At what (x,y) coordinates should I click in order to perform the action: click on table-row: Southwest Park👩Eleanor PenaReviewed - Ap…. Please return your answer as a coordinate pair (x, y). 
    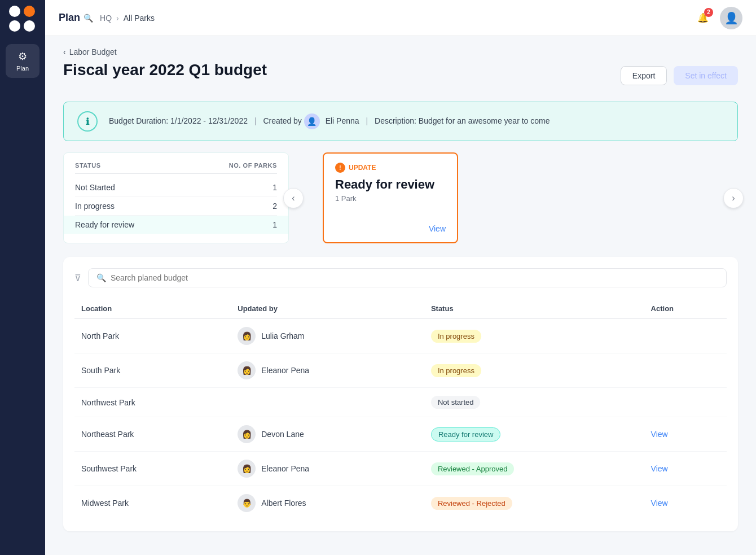
    Looking at the image, I should click on (401, 469).